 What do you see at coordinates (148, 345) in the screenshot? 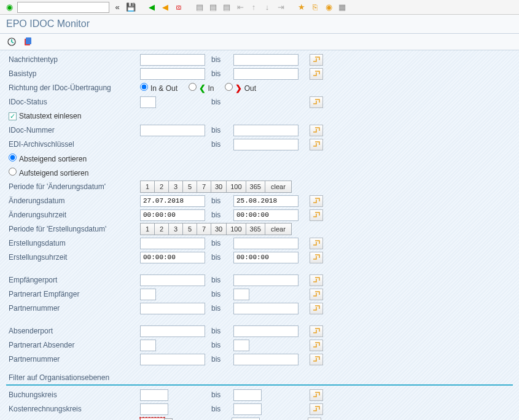
I see `partnerart-abs-from` at bounding box center [148, 345].